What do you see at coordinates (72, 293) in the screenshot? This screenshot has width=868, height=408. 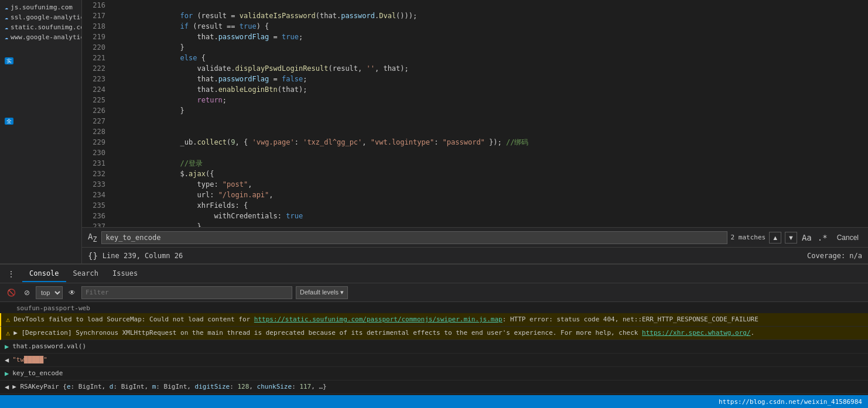 I see `eye-icon-button: 👁` at bounding box center [72, 293].